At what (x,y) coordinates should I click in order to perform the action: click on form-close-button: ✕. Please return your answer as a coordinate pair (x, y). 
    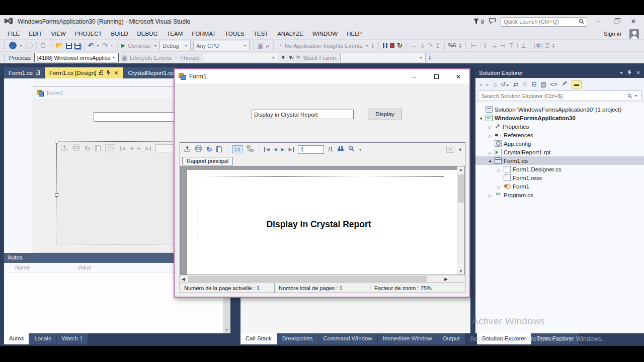
    Looking at the image, I should click on (458, 76).